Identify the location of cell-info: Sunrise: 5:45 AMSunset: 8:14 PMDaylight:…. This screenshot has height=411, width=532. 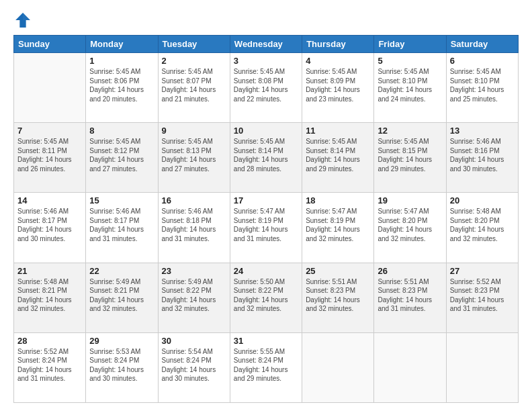
(338, 155).